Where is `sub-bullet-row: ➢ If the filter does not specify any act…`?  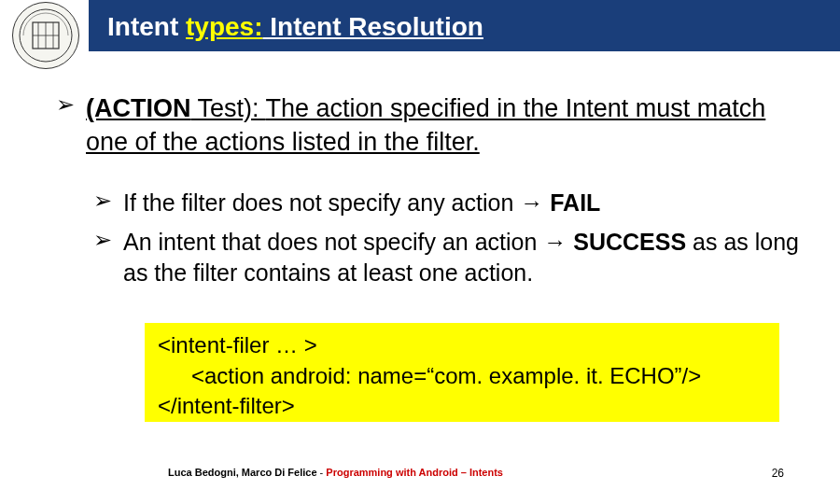
sub-bullet-row: ➢ If the filter does not specify any act… is located at coordinates (448, 203).